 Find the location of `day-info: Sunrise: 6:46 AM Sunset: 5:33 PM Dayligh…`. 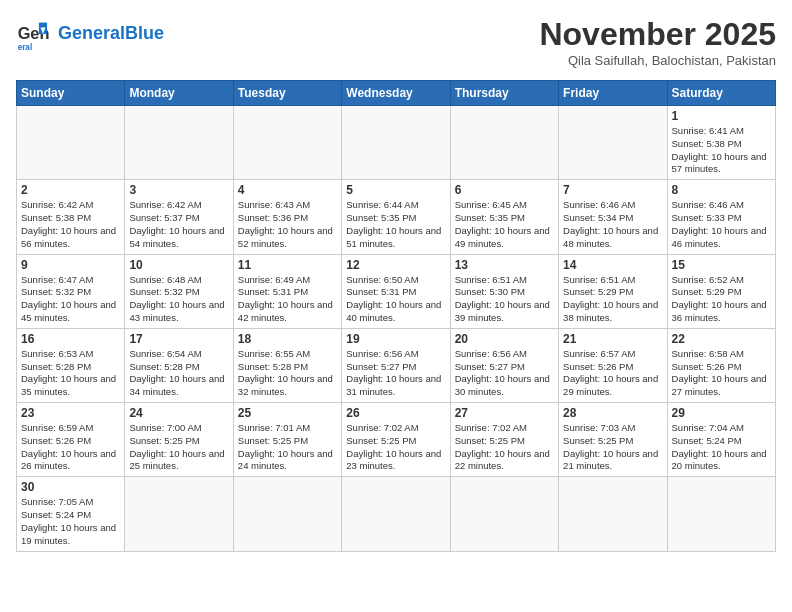

day-info: Sunrise: 6:46 AM Sunset: 5:33 PM Dayligh… is located at coordinates (722, 224).